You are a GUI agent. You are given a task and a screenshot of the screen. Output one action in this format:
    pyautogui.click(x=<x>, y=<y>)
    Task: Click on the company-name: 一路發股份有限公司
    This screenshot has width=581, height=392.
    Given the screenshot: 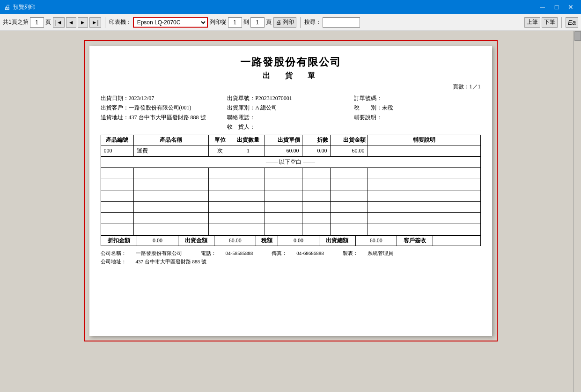 What is the action you would take?
    pyautogui.click(x=291, y=62)
    